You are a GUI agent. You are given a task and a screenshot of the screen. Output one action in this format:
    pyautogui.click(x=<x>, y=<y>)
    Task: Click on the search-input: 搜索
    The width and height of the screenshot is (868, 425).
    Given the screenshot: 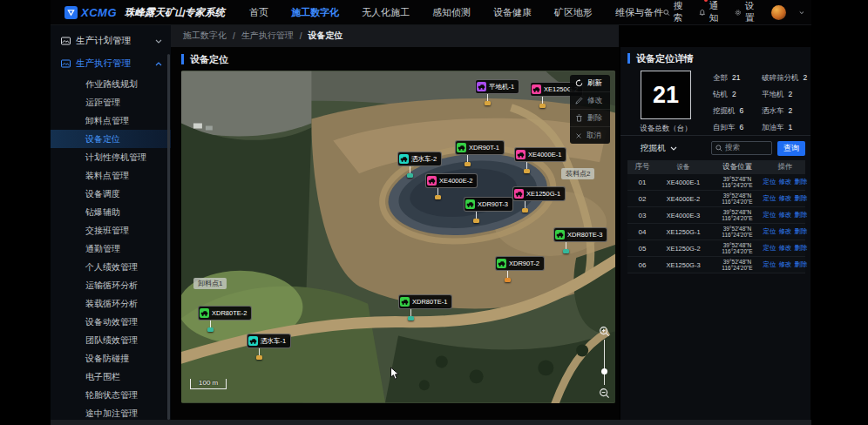 What is the action you would take?
    pyautogui.click(x=742, y=148)
    